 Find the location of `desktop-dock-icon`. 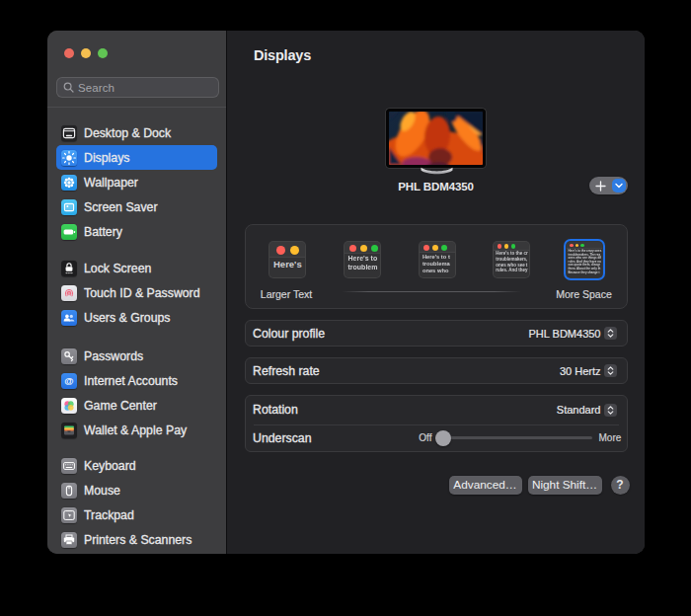

desktop-dock-icon is located at coordinates (69, 133).